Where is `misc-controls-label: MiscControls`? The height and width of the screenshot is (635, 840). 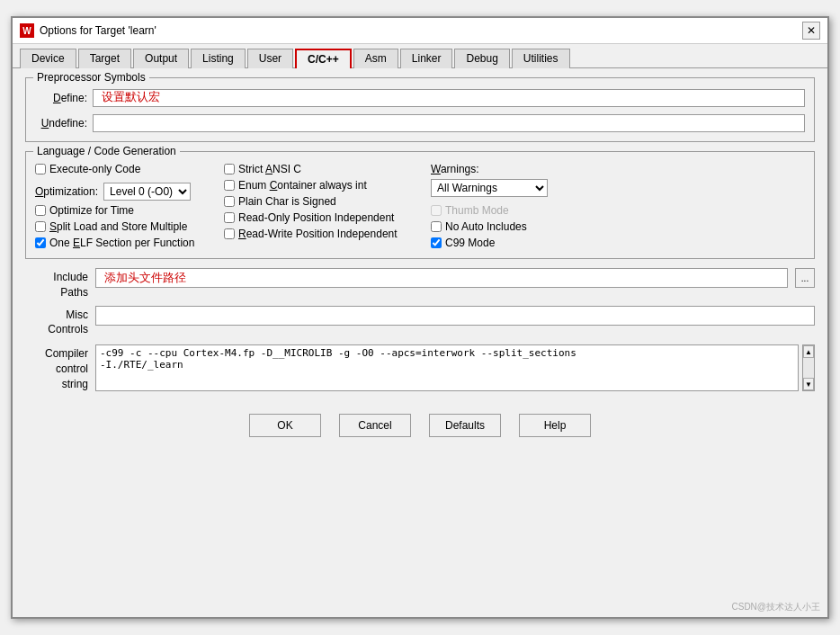 misc-controls-label: MiscControls is located at coordinates (57, 322).